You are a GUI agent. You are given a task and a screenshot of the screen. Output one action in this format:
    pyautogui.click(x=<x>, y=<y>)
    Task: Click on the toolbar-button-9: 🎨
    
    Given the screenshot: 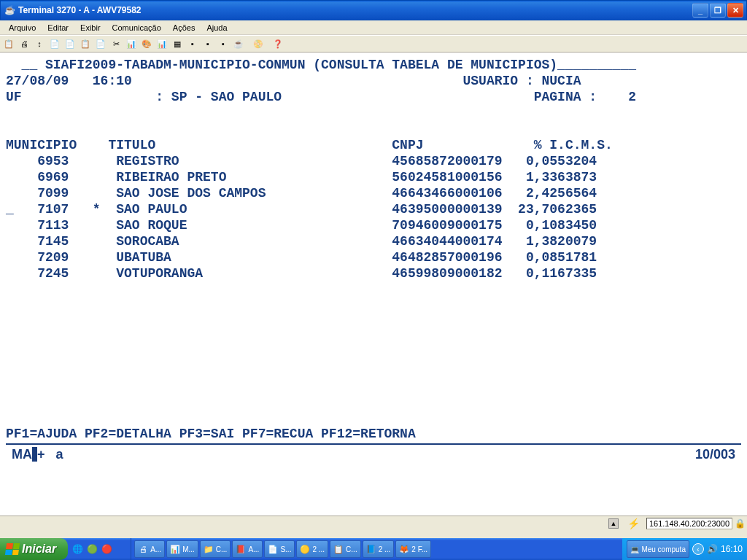 What is the action you would take?
    pyautogui.click(x=147, y=44)
    